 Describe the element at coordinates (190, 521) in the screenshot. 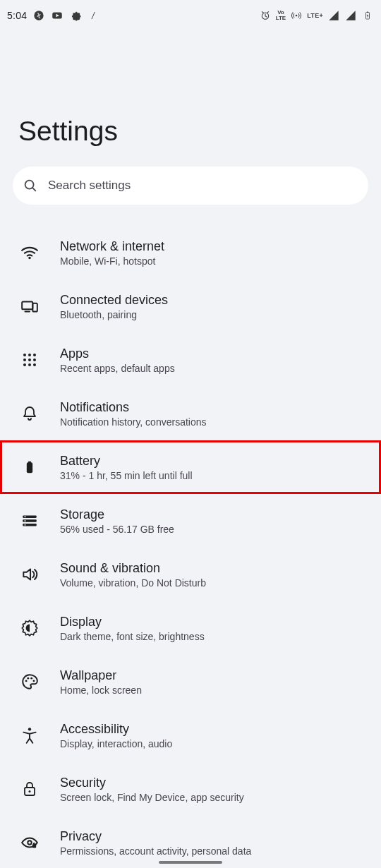

I see `settings-item-storage: Storage 56% used - 56.17 GB free` at that location.